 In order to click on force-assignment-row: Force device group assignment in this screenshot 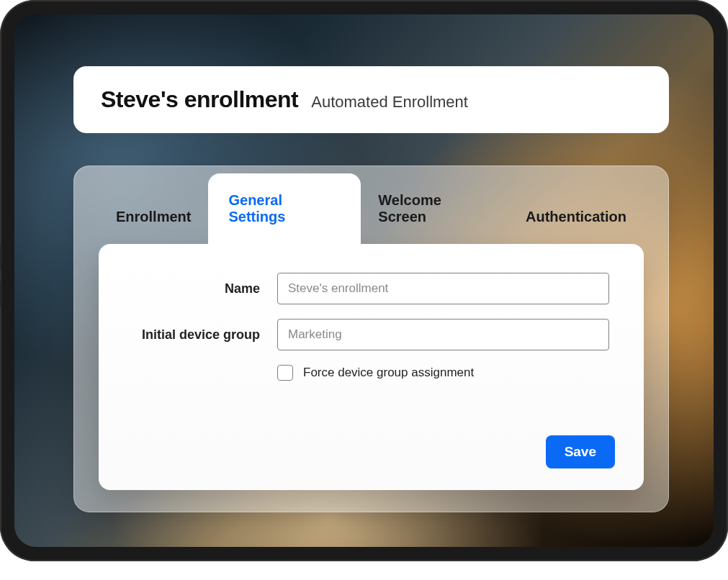, I will do `click(444, 373)`.